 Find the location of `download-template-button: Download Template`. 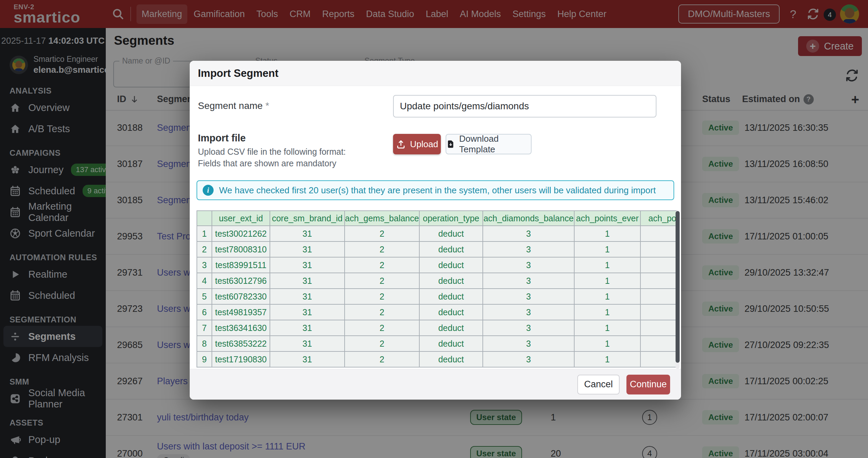

download-template-button: Download Template is located at coordinates (489, 144).